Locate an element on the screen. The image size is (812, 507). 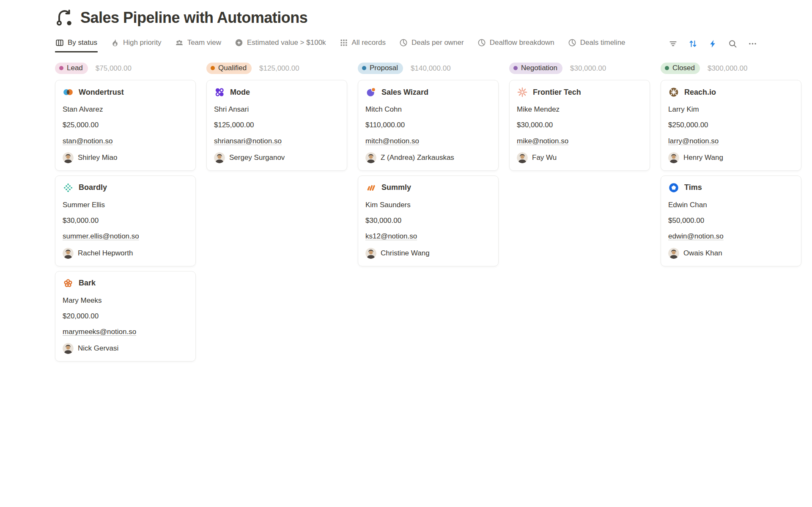
tab-high-priority: High priority is located at coordinates (136, 44).